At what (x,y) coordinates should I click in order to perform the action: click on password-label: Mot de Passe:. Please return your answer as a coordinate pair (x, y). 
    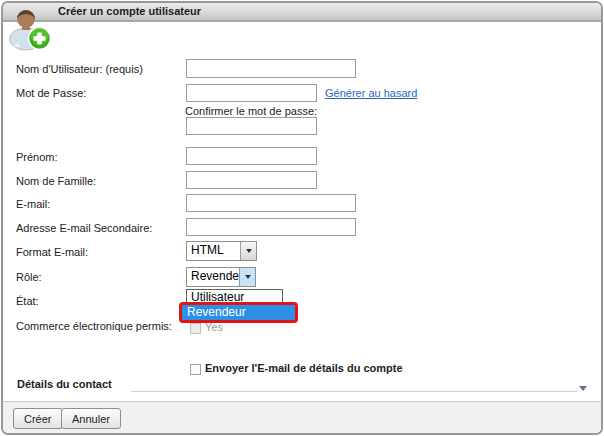
    Looking at the image, I should click on (51, 93).